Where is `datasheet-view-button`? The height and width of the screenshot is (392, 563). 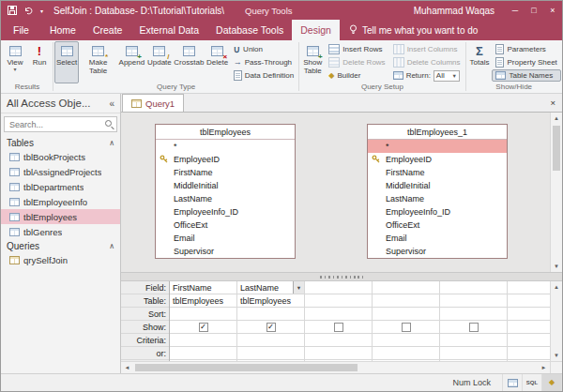 datasheet-view-button is located at coordinates (512, 383).